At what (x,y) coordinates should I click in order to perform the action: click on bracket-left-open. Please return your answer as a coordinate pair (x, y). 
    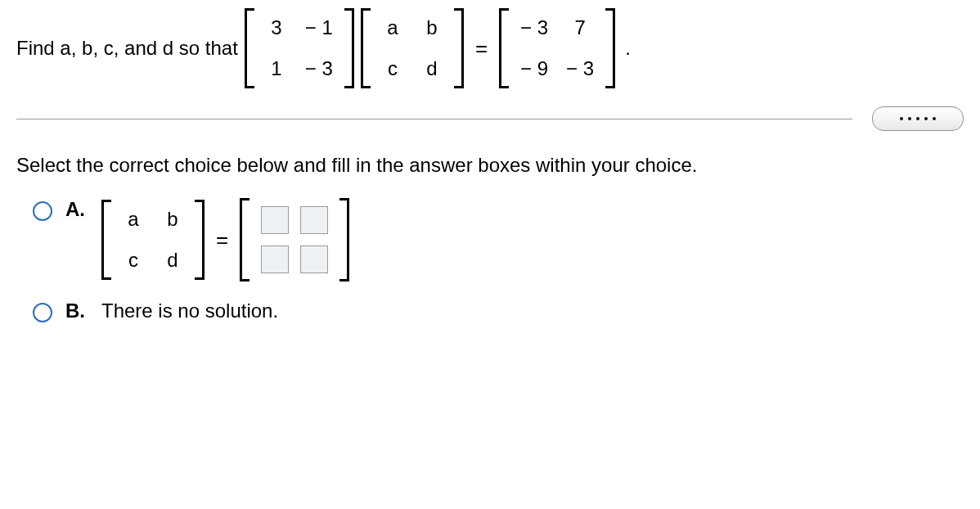
    Looking at the image, I should click on (250, 48).